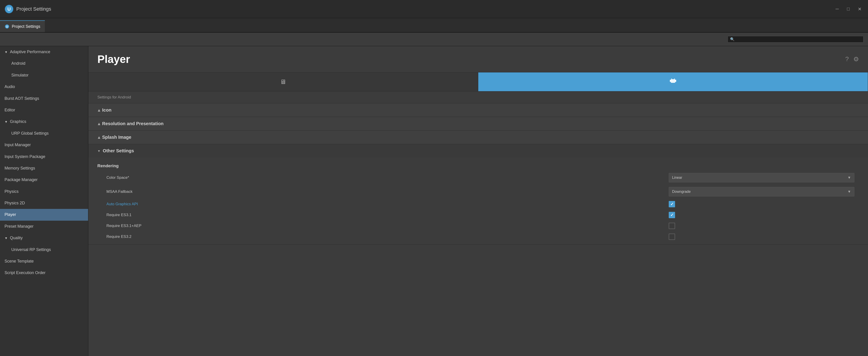 The width and height of the screenshot is (868, 356). Describe the element at coordinates (99, 151) in the screenshot. I see `section-triangle-icon: ▼` at that location.